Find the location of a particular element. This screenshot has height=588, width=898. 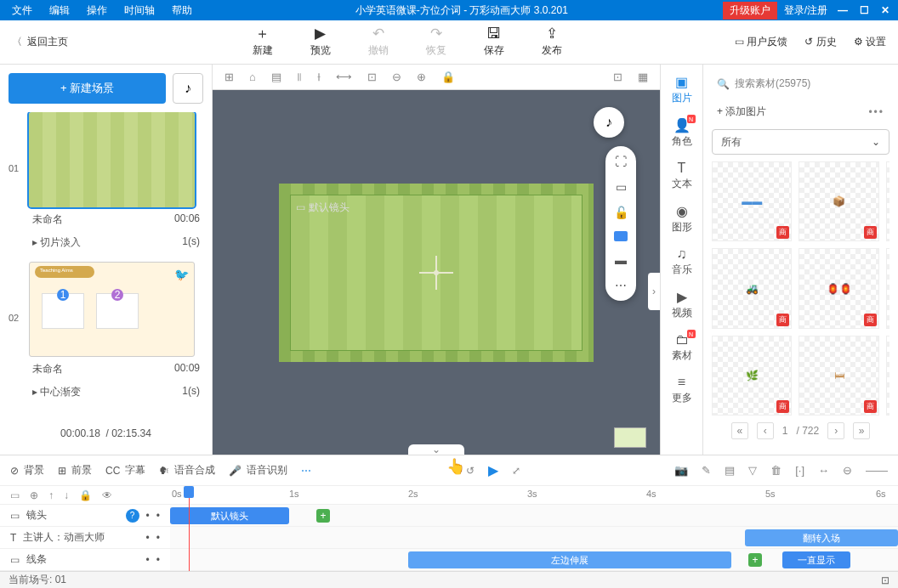

minimize-button: — is located at coordinates (843, 10).